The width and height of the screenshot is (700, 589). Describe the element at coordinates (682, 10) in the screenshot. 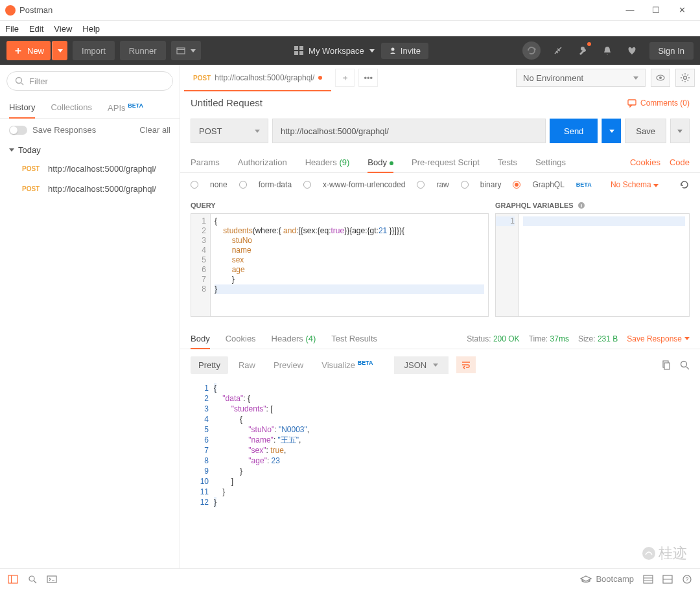

I see `close-button: ✕` at that location.